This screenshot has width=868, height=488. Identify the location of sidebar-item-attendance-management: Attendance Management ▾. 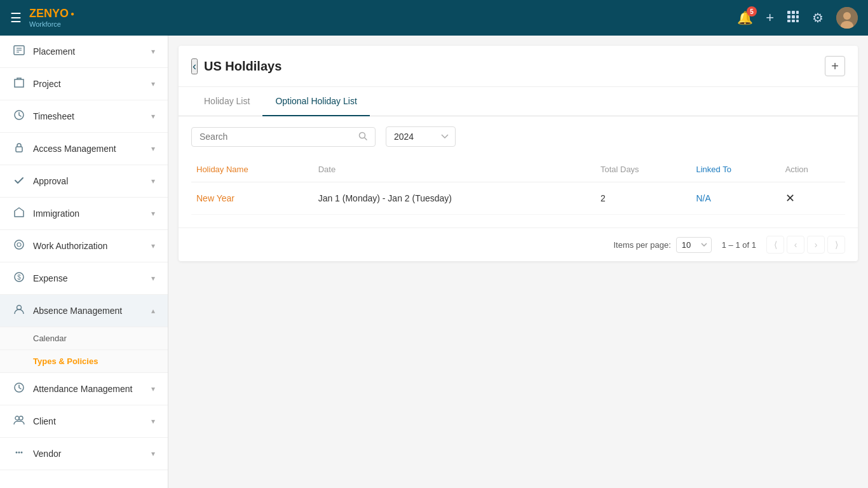
(84, 389).